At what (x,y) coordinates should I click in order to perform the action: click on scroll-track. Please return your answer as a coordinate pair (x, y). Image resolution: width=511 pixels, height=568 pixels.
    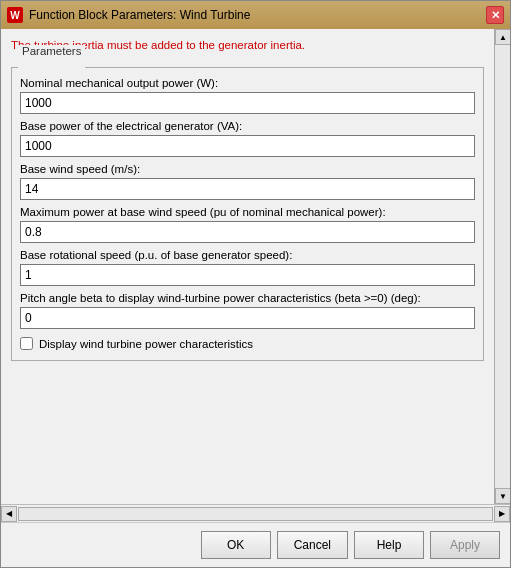
    Looking at the image, I should click on (502, 266).